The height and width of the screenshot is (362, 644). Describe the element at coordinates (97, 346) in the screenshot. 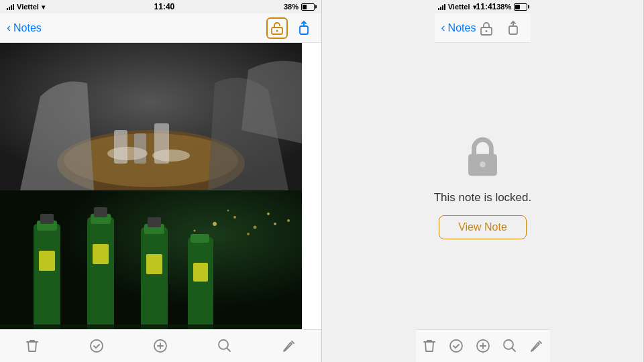

I see `check-circle-icon-left` at that location.